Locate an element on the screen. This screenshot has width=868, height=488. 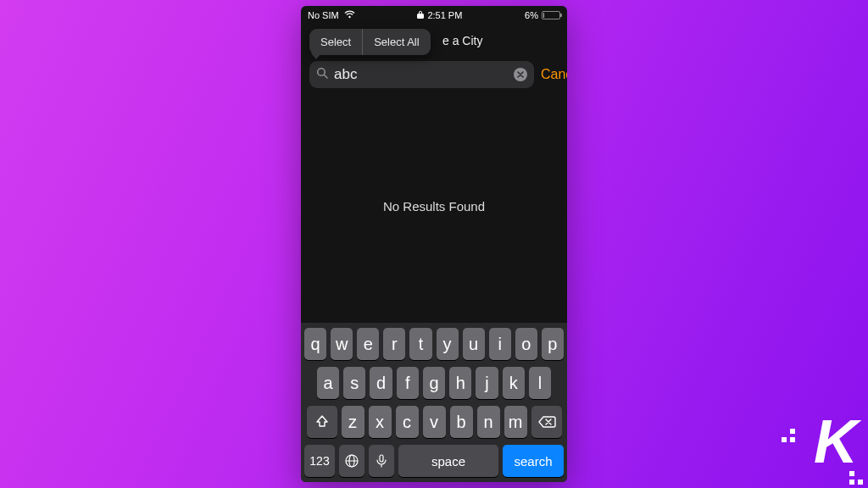
key-r: r is located at coordinates (394, 344).